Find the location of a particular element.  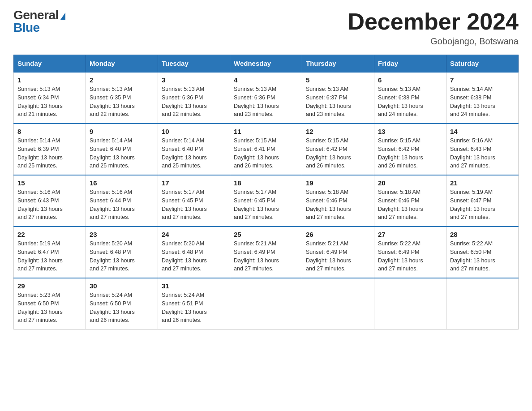

day-number: 11 is located at coordinates (266, 132).